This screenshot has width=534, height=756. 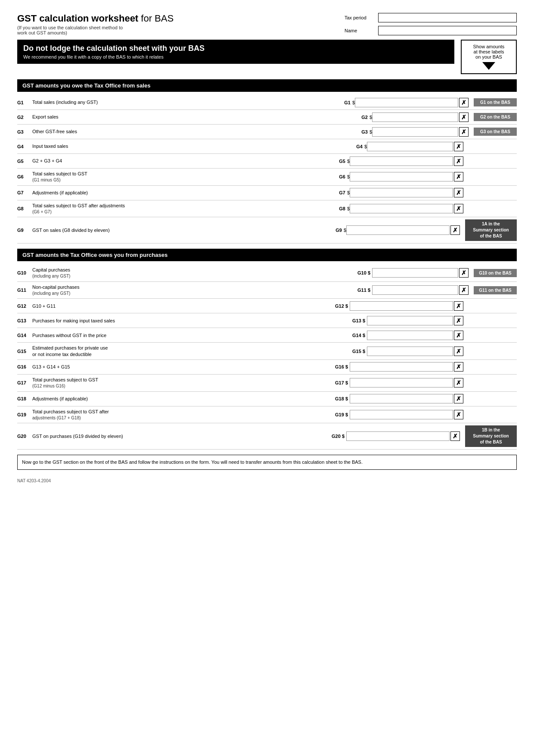 What do you see at coordinates (78, 18) in the screenshot?
I see `title-bold: GST calculation worksheet` at bounding box center [78, 18].